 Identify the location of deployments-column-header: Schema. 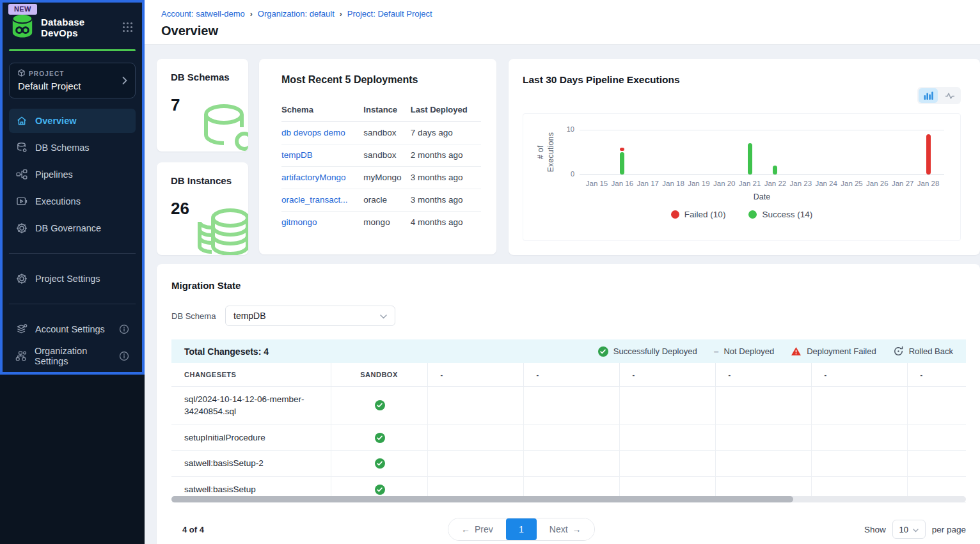
(322, 111).